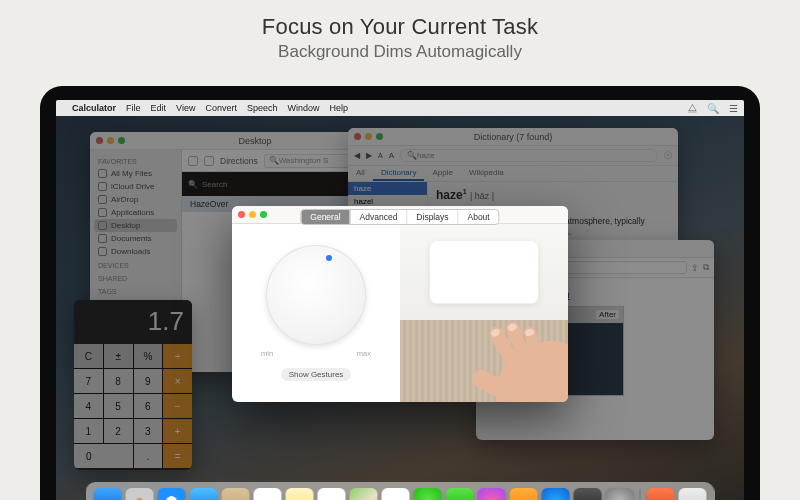 This screenshot has width=800, height=500. Describe the element at coordinates (388, 188) in the screenshot. I see `dict-list-haze: haze` at that location.